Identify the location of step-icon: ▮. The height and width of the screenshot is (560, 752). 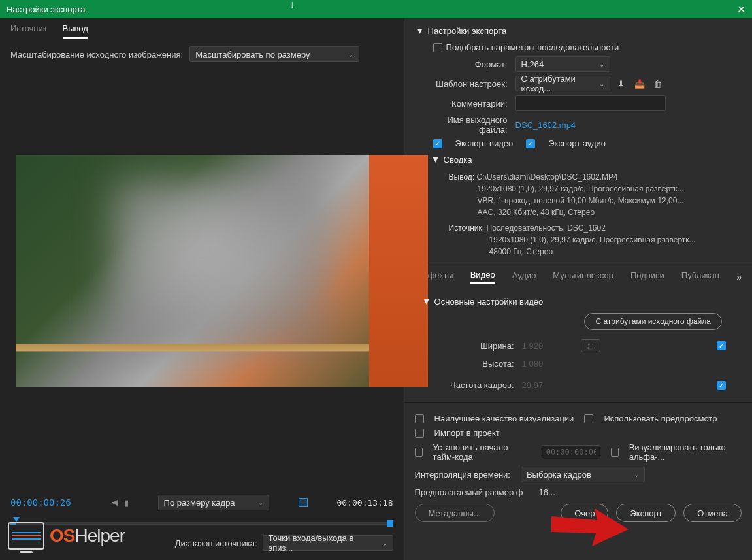
(127, 503).